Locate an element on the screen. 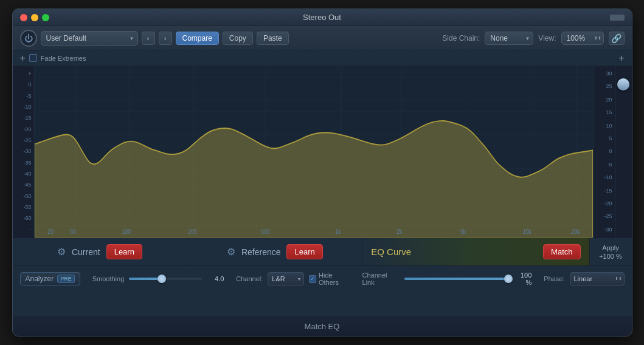 This screenshot has height=345, width=644. rscale-30: 30 is located at coordinates (604, 74).